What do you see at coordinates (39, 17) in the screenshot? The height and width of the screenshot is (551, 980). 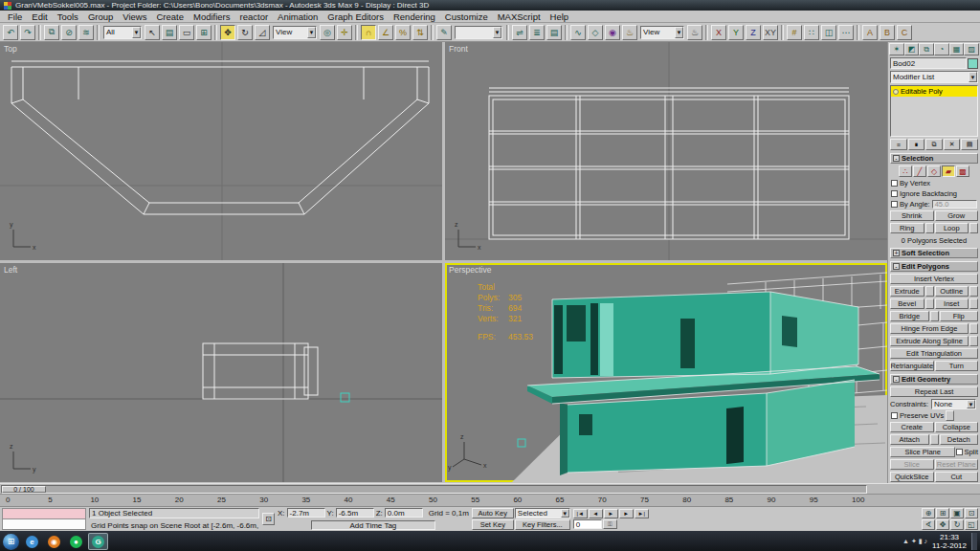 I see `menu-item-edit: Edit` at bounding box center [39, 17].